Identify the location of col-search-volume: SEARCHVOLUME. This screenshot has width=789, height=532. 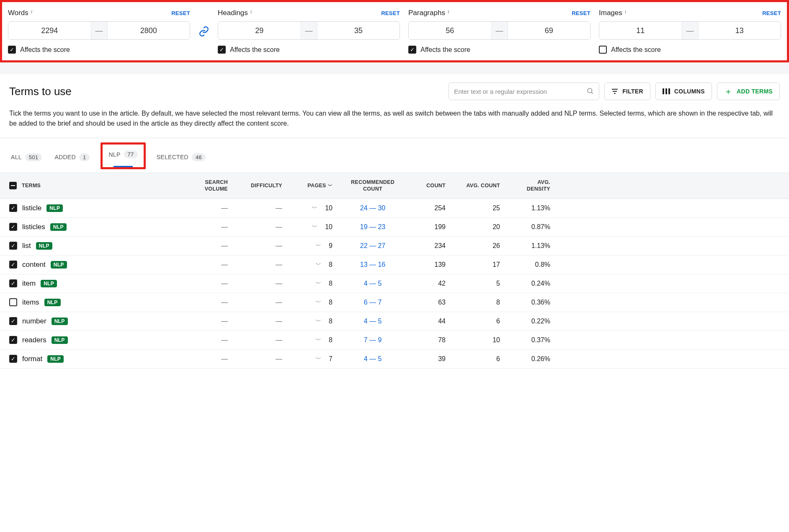
(207, 186).